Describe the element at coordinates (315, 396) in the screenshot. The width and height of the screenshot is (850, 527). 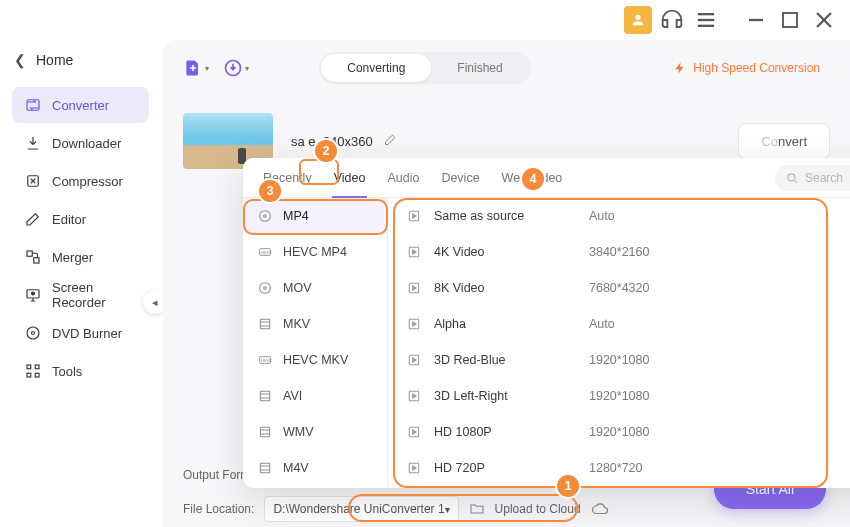
I see `format-container-avi: AVI` at that location.